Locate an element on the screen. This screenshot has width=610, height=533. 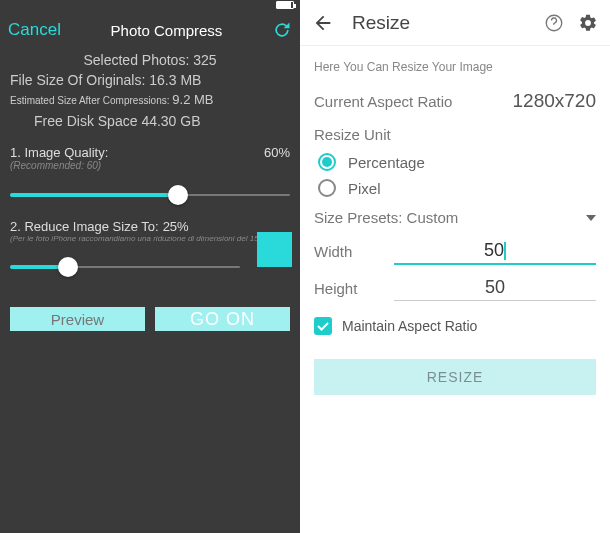
aspect-ratio-value: 1280x720 is located at coordinates (554, 101).